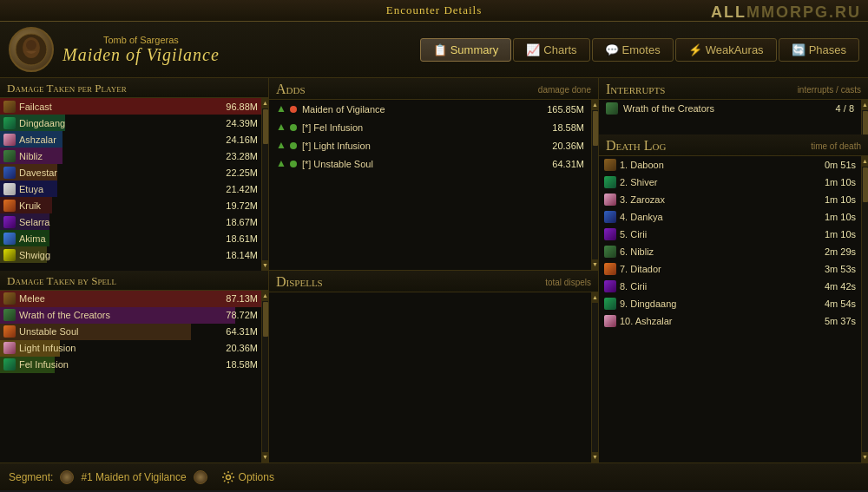 Image resolution: width=868 pixels, height=492 pixels. What do you see at coordinates (733, 146) in the screenshot?
I see `death-log-header: Death Log time of death` at bounding box center [733, 146].